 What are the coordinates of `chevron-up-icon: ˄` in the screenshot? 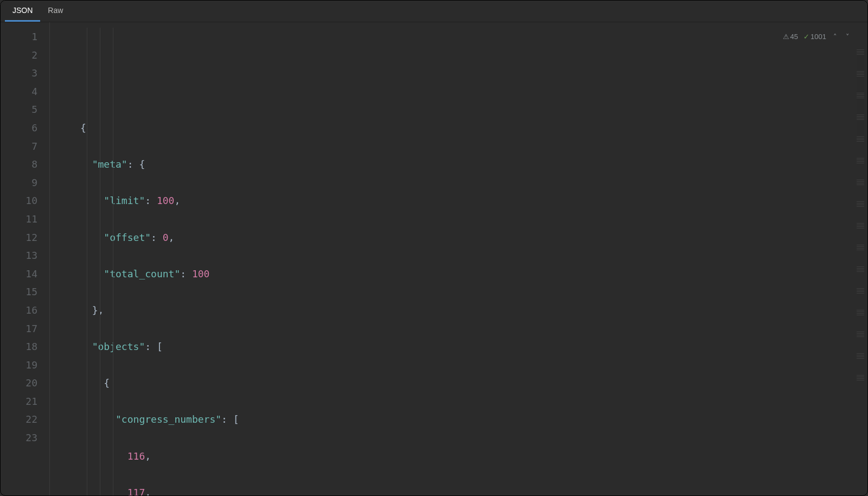 It's located at (835, 37).